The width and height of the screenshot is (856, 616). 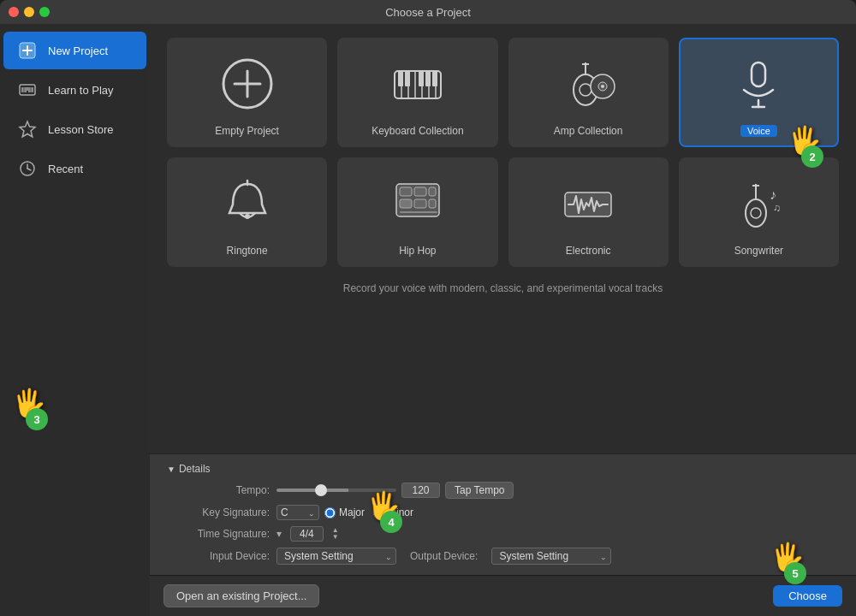 What do you see at coordinates (401, 512) in the screenshot?
I see `minor-label: Minor` at bounding box center [401, 512].